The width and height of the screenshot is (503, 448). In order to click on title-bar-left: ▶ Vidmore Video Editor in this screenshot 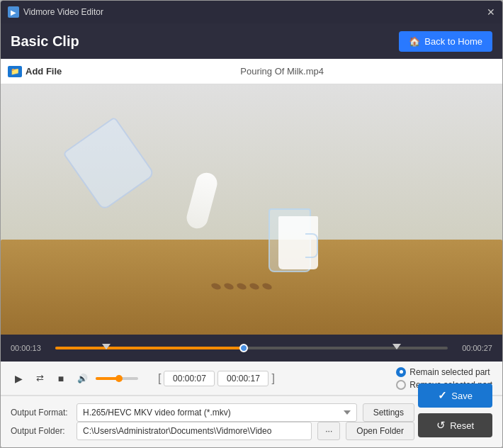, I will do `click(55, 12)`.